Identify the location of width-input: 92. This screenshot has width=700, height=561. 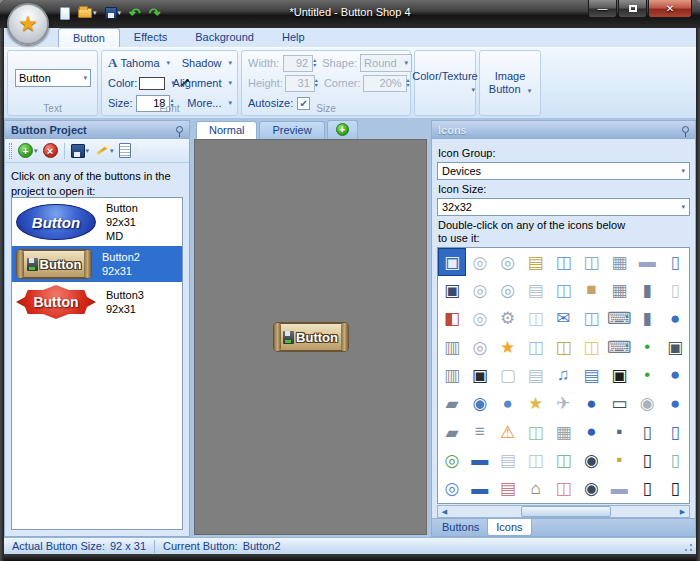
(298, 64).